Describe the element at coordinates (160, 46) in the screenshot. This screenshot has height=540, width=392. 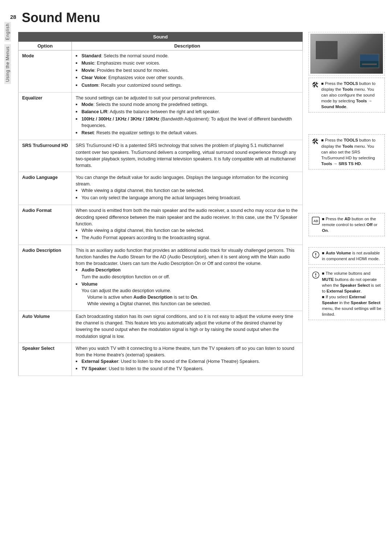
I see `column-headers: Option Description` at that location.